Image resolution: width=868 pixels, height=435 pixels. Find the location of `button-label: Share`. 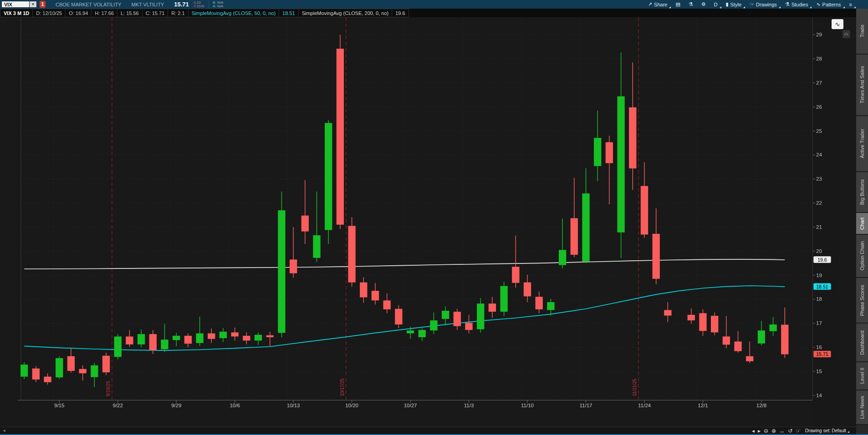

button-label: Share is located at coordinates (660, 5).